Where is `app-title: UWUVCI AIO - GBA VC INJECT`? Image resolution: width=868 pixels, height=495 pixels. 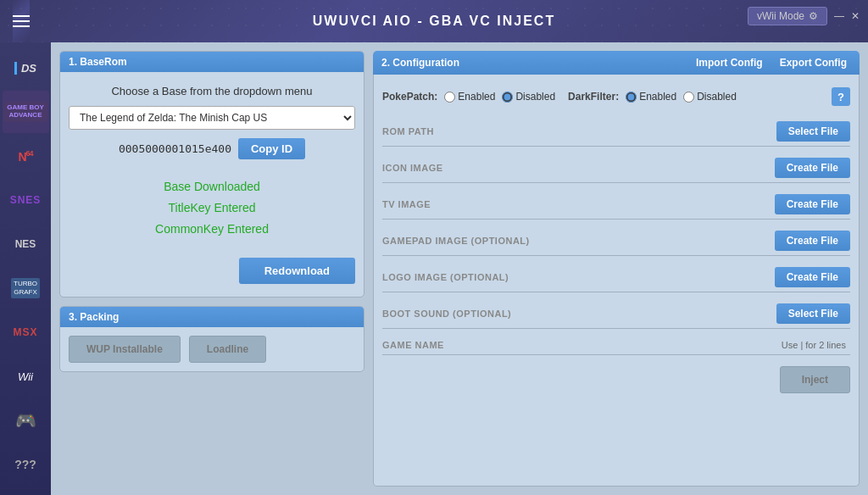 app-title: UWUVCI AIO - GBA VC INJECT is located at coordinates (434, 21).